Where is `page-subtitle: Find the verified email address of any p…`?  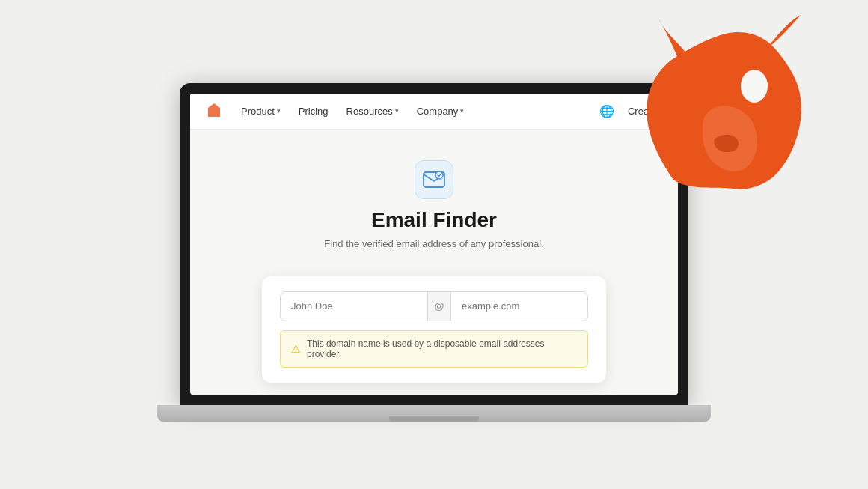
page-subtitle: Find the verified email address of any p… is located at coordinates (434, 244).